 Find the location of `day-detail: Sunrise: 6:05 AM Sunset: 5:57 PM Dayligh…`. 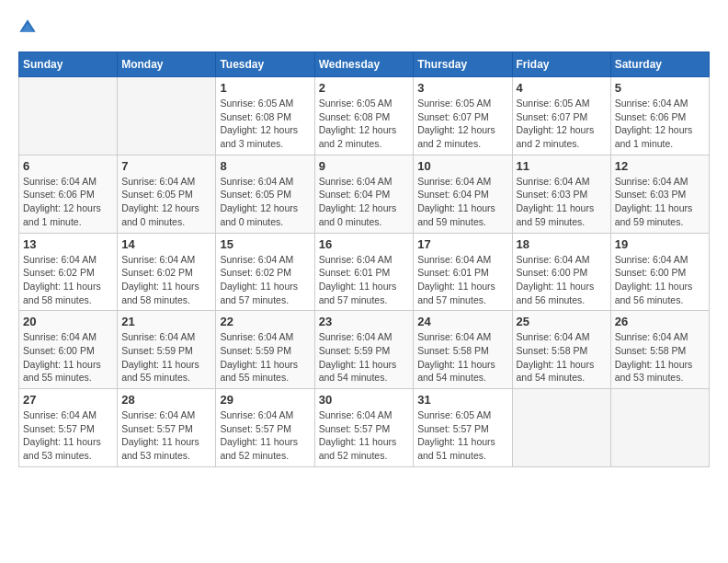

day-detail: Sunrise: 6:05 AM Sunset: 5:57 PM Dayligh… is located at coordinates (462, 436).